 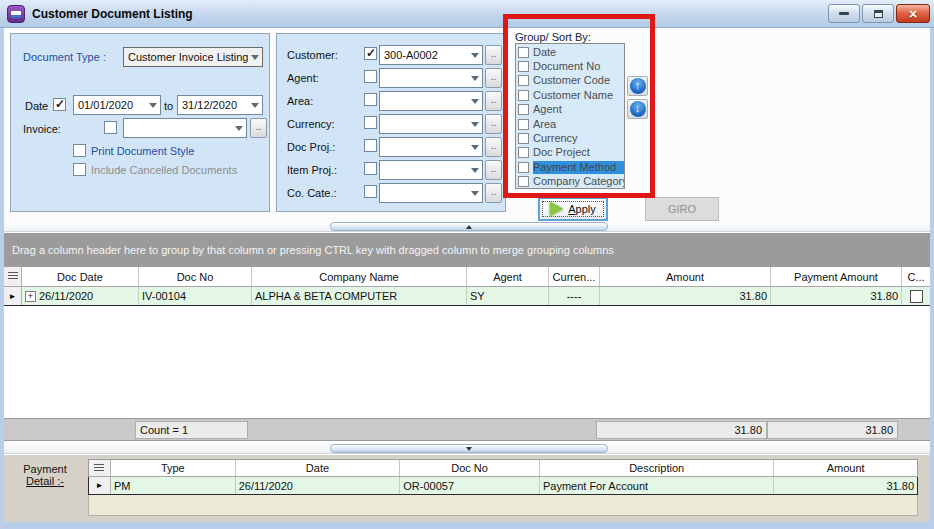 I want to click on apply-button: Apply, so click(x=573, y=209).